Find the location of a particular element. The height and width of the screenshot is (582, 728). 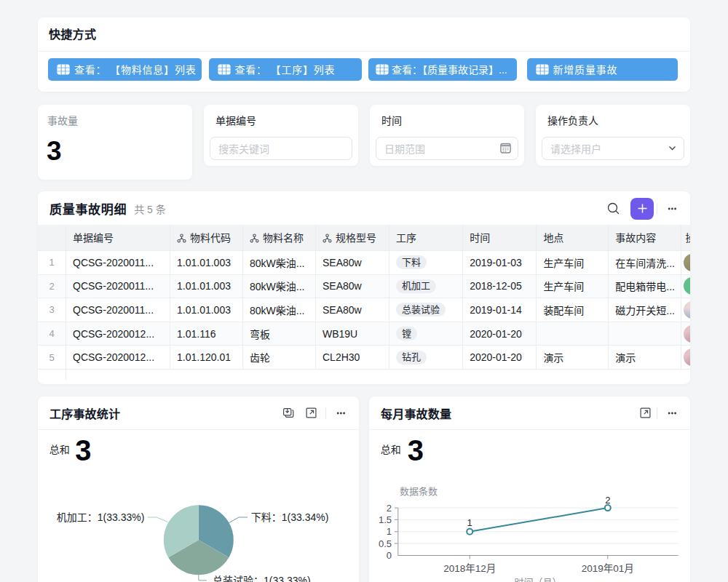

svg-text: 总装试验：1(33.33%) is located at coordinates (262, 578).